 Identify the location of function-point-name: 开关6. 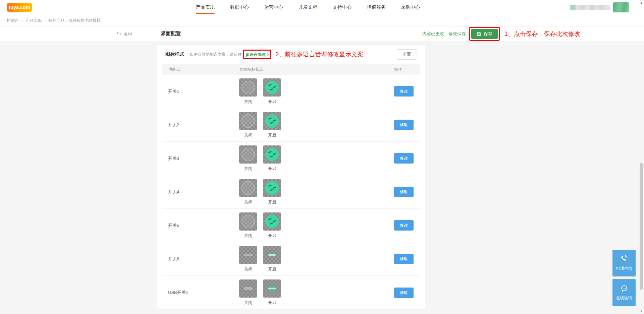
(201, 259).